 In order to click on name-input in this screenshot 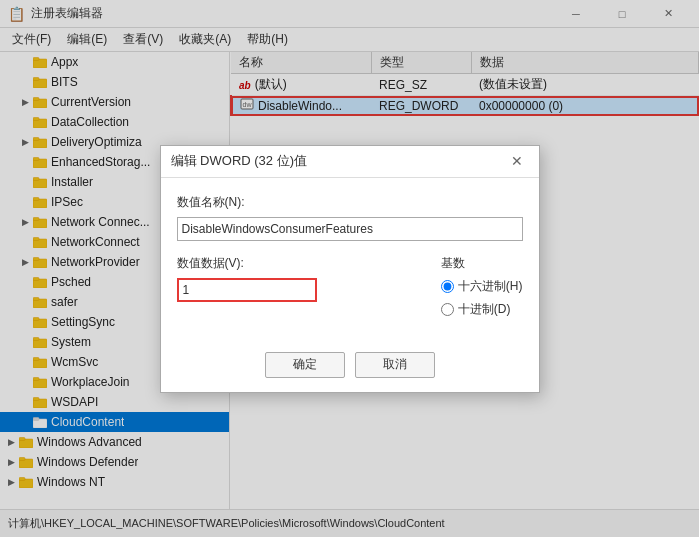, I will do `click(350, 229)`.